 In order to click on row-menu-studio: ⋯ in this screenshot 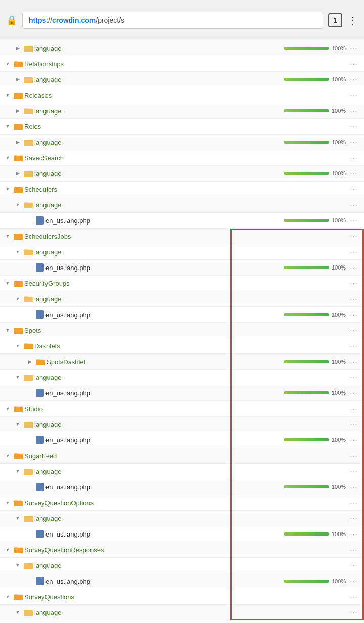, I will do `click(354, 409)`.